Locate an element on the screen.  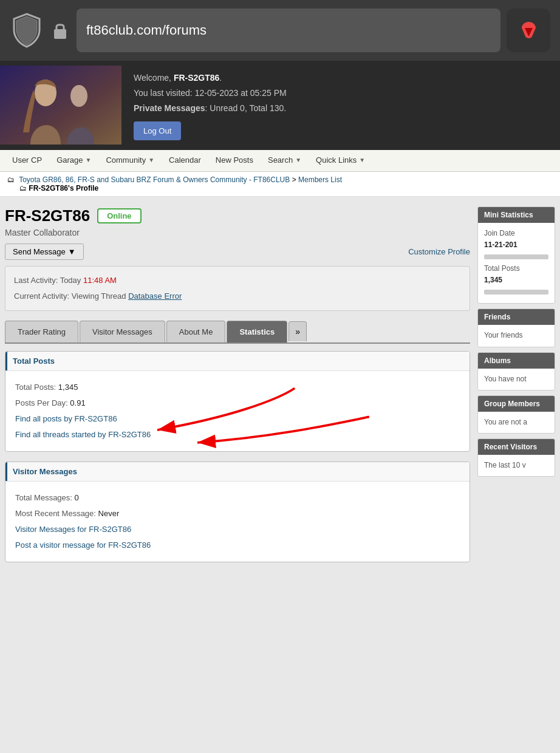
address-bar: ft86club.com/forums is located at coordinates (289, 30).